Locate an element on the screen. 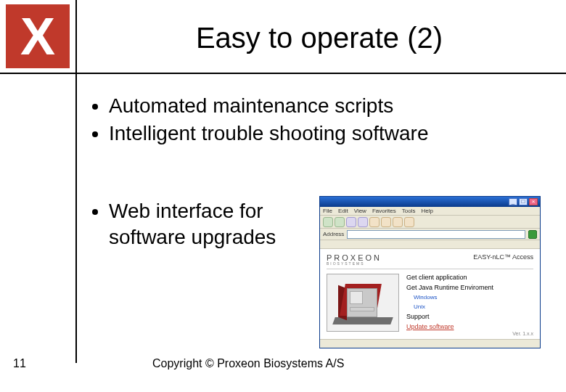 The height and width of the screenshot is (392, 566). menu-favorites: Favorites is located at coordinates (385, 211).